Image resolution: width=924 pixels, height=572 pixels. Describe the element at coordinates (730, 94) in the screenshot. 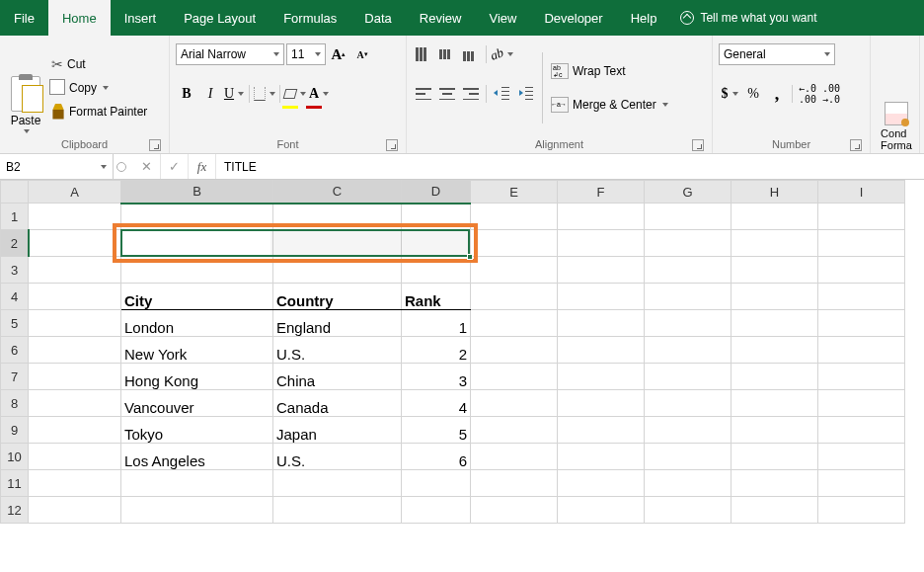

I see `accounting-format-button: $` at that location.